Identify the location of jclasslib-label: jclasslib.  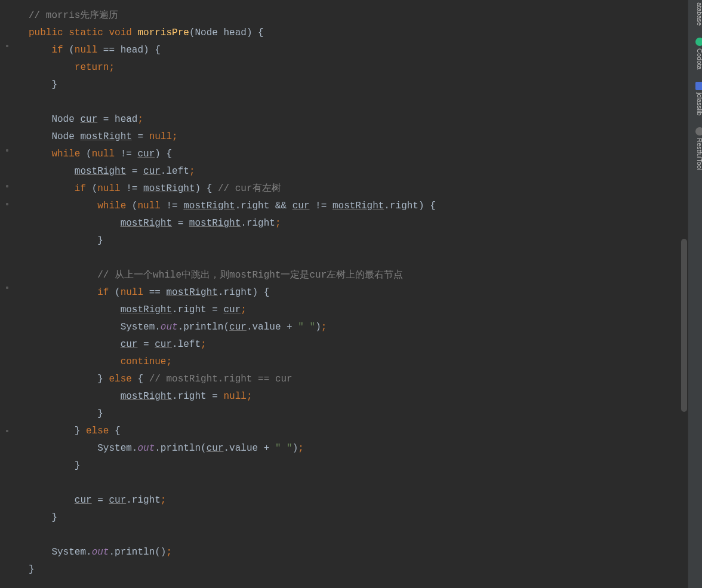
(696, 104).